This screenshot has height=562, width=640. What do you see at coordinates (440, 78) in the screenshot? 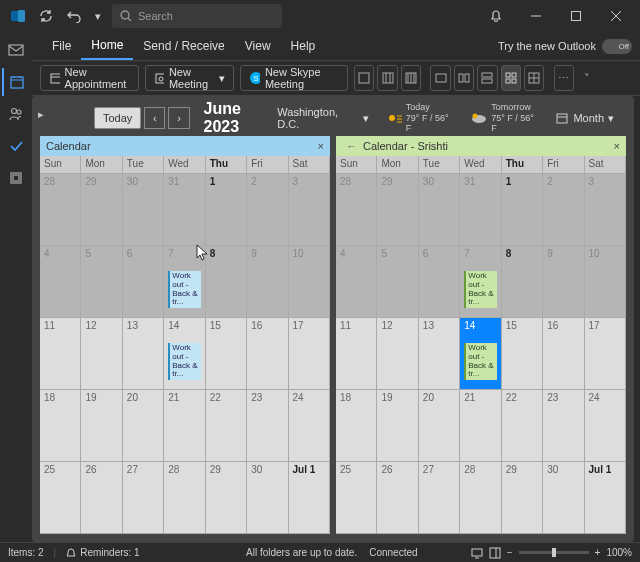
I see `arrange-1-icon` at bounding box center [440, 78].